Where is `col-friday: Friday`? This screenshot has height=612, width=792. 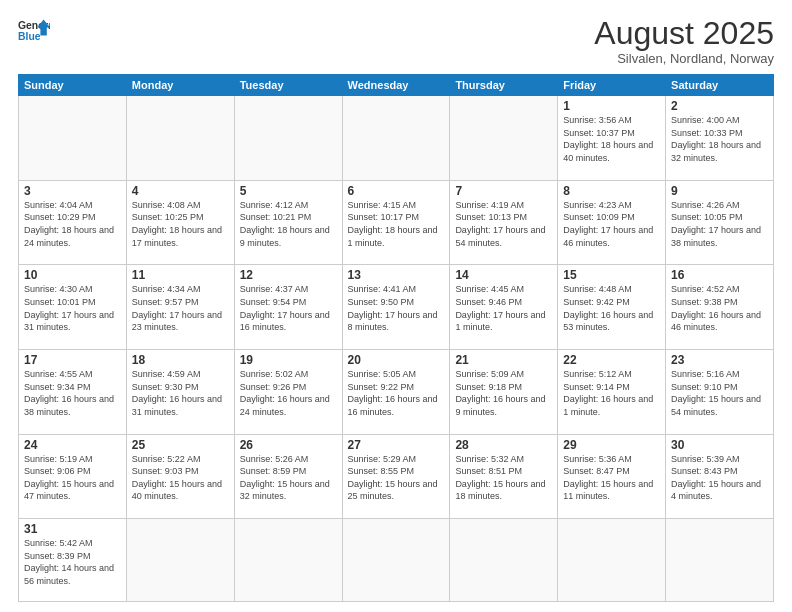
col-friday: Friday is located at coordinates (612, 86).